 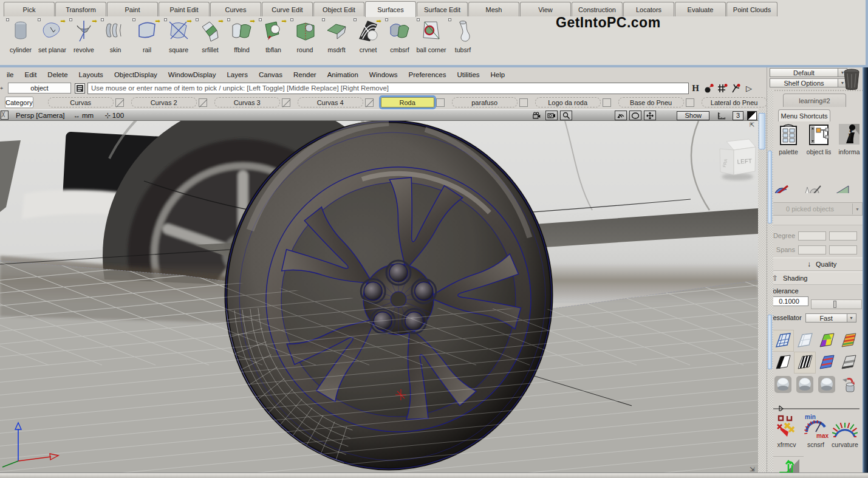 What do you see at coordinates (787, 431) in the screenshot?
I see `tool-xfrmcv: xfrmcv` at bounding box center [787, 431].